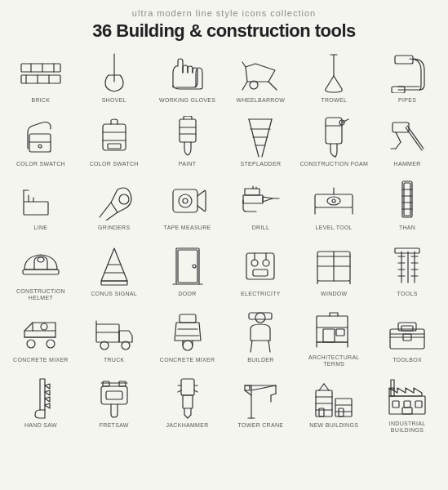  What do you see at coordinates (261, 79) in the screenshot?
I see `icon-wheelbarrow: WHEELBARROW` at bounding box center [261, 79].